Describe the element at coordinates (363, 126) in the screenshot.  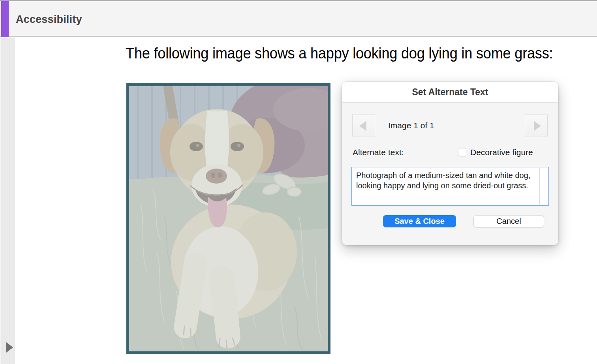
I see `triangle-left-icon` at that location.